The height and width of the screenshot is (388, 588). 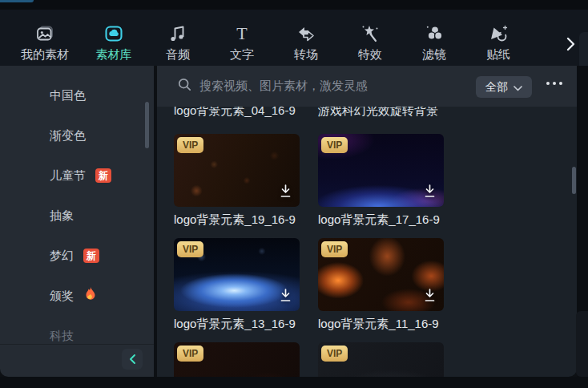 What do you see at coordinates (570, 44) in the screenshot?
I see `toolbar-expand-chevron-icon` at bounding box center [570, 44].